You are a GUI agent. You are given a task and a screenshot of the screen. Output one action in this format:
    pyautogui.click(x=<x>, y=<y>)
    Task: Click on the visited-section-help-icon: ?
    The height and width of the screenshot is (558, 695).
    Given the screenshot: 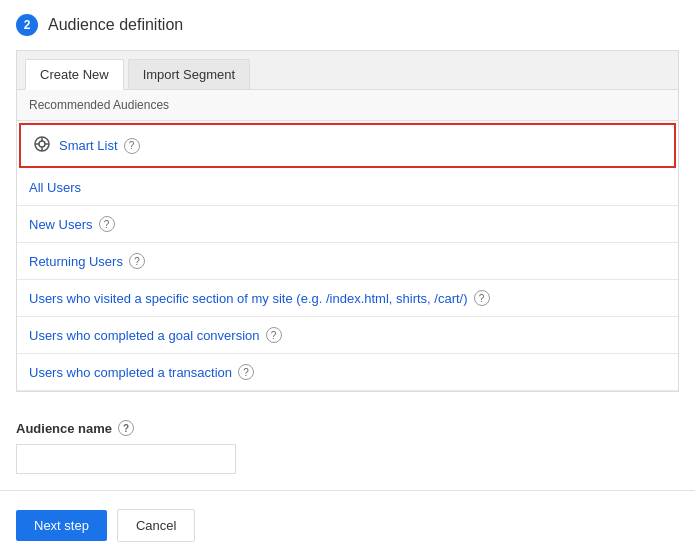 What is the action you would take?
    pyautogui.click(x=482, y=298)
    